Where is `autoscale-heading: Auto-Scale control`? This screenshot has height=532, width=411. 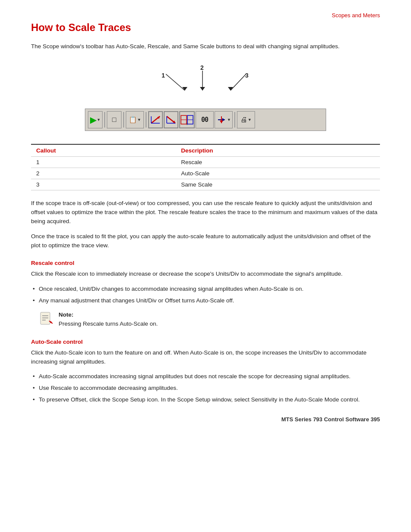 autoscale-heading: Auto-Scale control is located at coordinates (206, 342).